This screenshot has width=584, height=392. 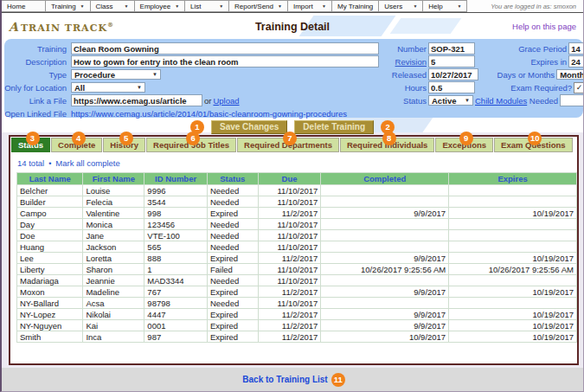 I want to click on id-number-cell: 1, so click(x=176, y=269).